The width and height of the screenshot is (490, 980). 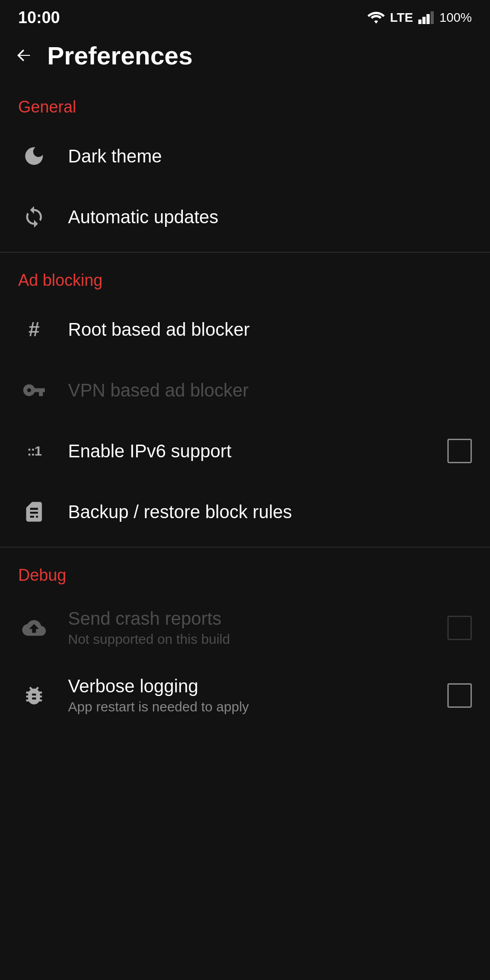 What do you see at coordinates (460, 628) in the screenshot?
I see `send-crash-reports-checkbox` at bounding box center [460, 628].